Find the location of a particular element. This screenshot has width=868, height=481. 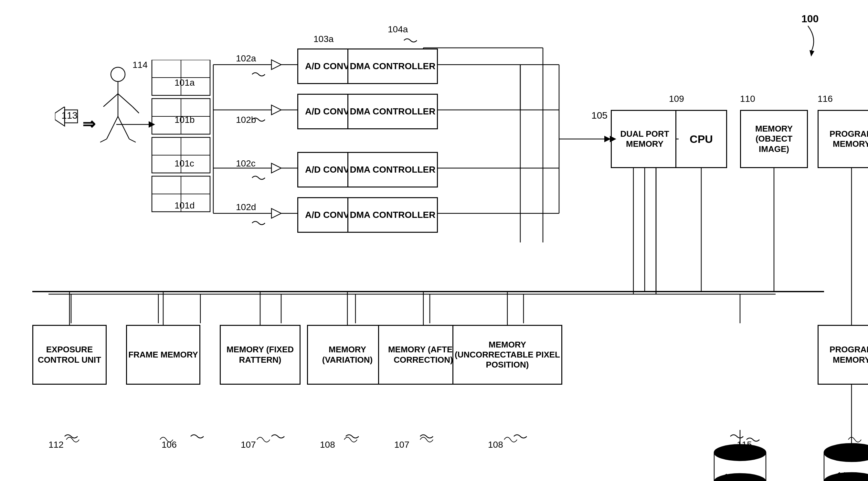

label-103a: 103a is located at coordinates (323, 39).